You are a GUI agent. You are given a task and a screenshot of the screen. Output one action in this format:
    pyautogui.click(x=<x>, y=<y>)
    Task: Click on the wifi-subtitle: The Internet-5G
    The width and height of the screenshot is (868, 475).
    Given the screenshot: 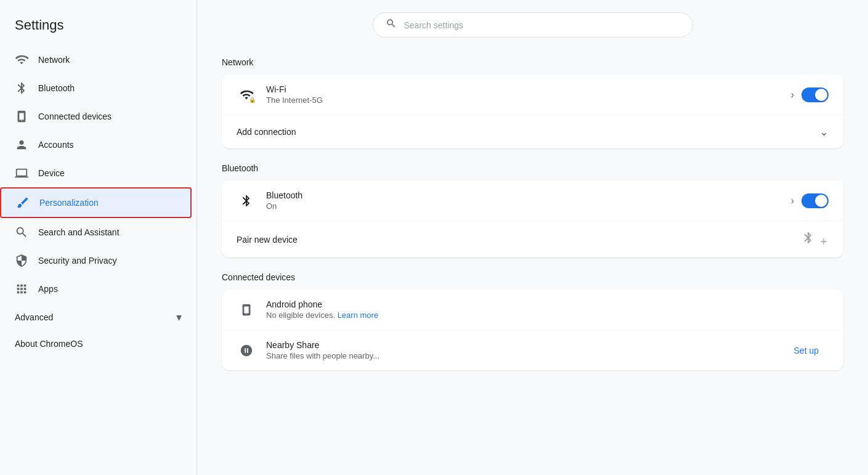 What is the action you would take?
    pyautogui.click(x=524, y=100)
    